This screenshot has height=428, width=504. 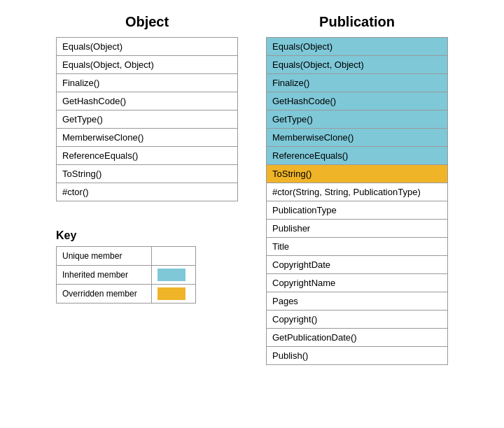 I want to click on table-row: CopyrightDate, so click(x=357, y=265).